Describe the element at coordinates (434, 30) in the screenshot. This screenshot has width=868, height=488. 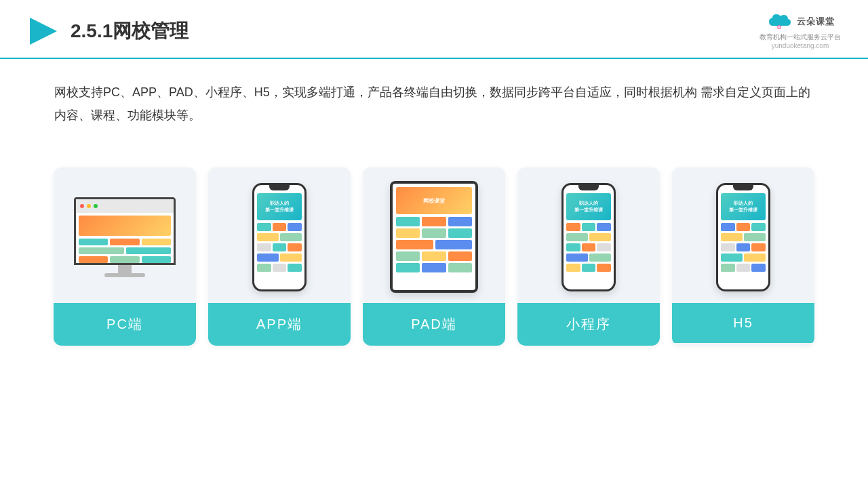
I see `header: 2.5.1网校管理 云朵课堂 教育机构一站式服务云平台 yunduoketang…` at that location.